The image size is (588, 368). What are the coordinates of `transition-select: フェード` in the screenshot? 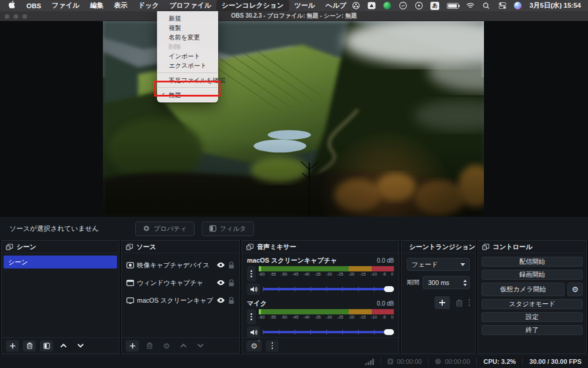 It's located at (439, 264).